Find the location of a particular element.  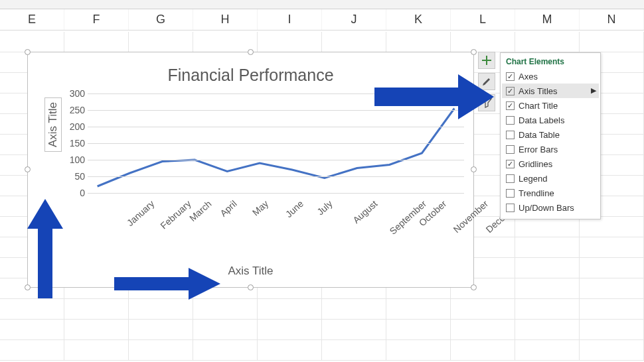

arrow-annotation-up is located at coordinates (45, 250).